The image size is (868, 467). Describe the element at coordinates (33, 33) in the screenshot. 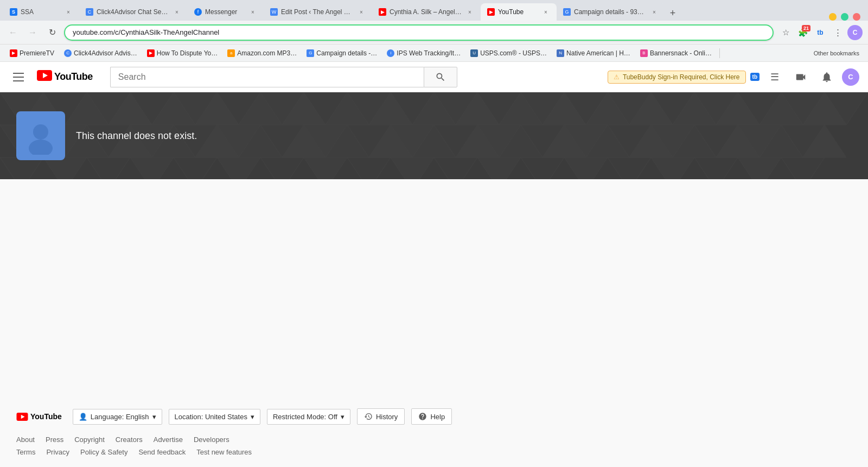

I see `forward-button: →` at that location.